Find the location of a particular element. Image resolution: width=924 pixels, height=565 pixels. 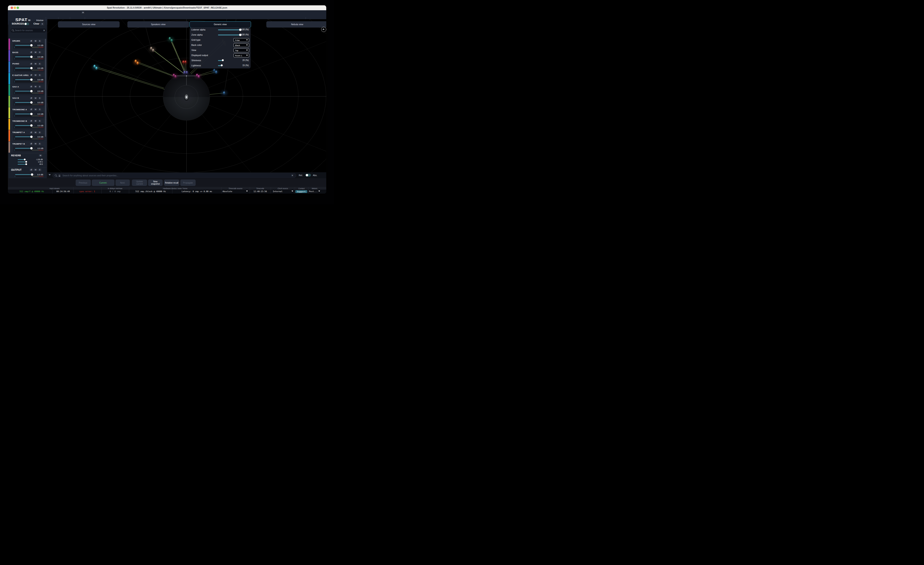

source-row: SAX B Ø M S 0.0 dB is located at coordinates (28, 101).